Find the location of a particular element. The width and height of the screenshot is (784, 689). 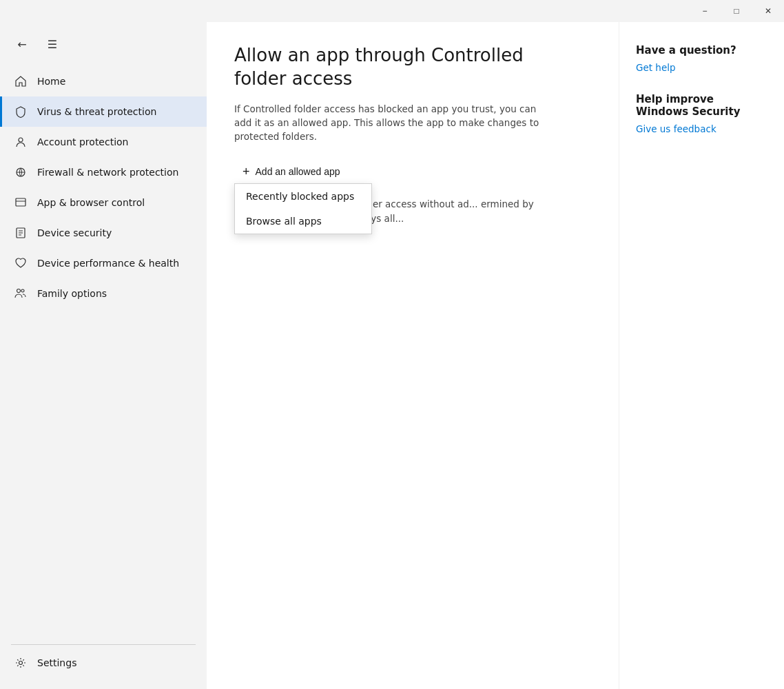

feedback-link: Give us feedback is located at coordinates (677, 129).